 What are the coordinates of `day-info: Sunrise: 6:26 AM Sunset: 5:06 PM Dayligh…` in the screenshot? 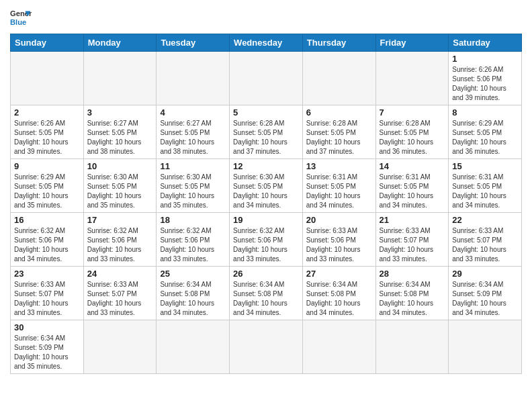 It's located at (485, 84).